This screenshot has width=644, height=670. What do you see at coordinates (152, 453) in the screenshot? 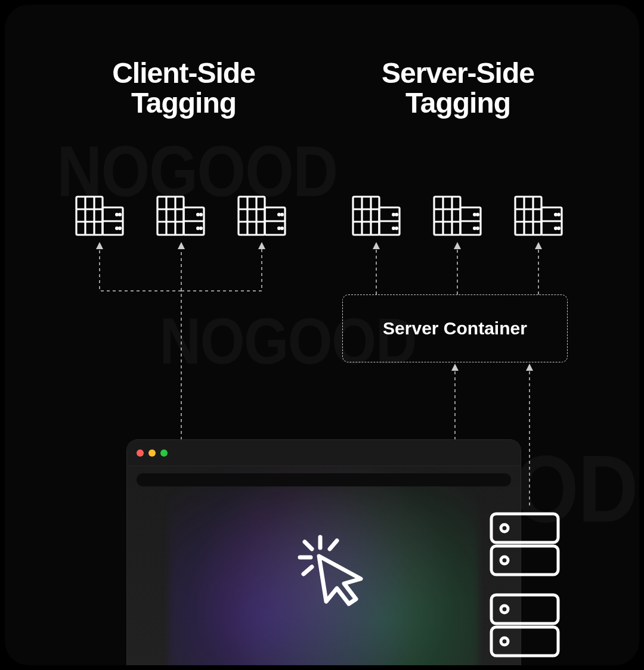
I see `window-minimize-icon` at bounding box center [152, 453].